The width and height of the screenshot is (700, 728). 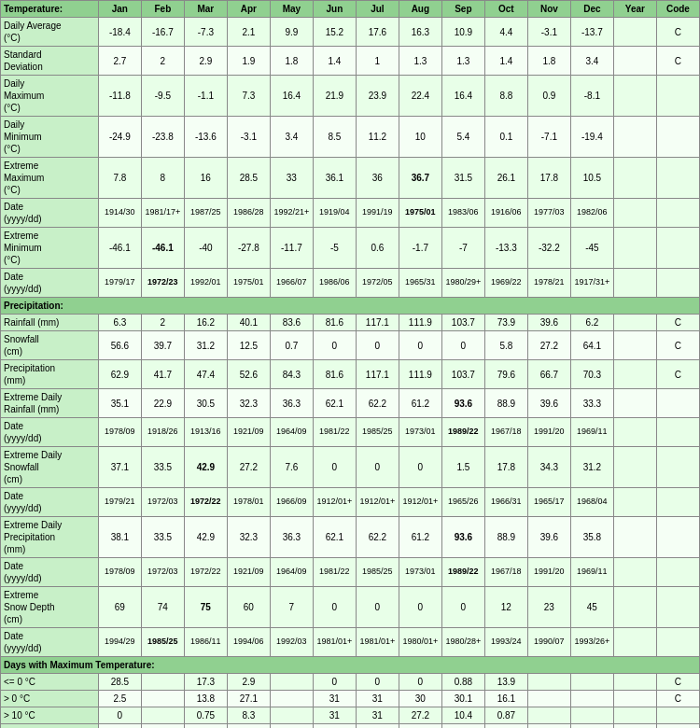 What do you see at coordinates (205, 403) in the screenshot?
I see `data-cell: 30.5` at bounding box center [205, 403].